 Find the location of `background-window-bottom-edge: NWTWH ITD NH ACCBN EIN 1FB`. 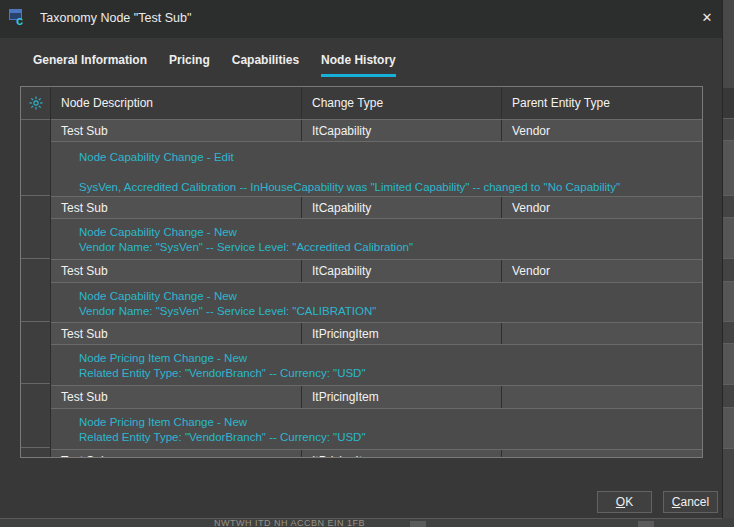

background-window-bottom-edge: NWTWH ITD NH ACCBN EIN 1FB is located at coordinates (367, 522).